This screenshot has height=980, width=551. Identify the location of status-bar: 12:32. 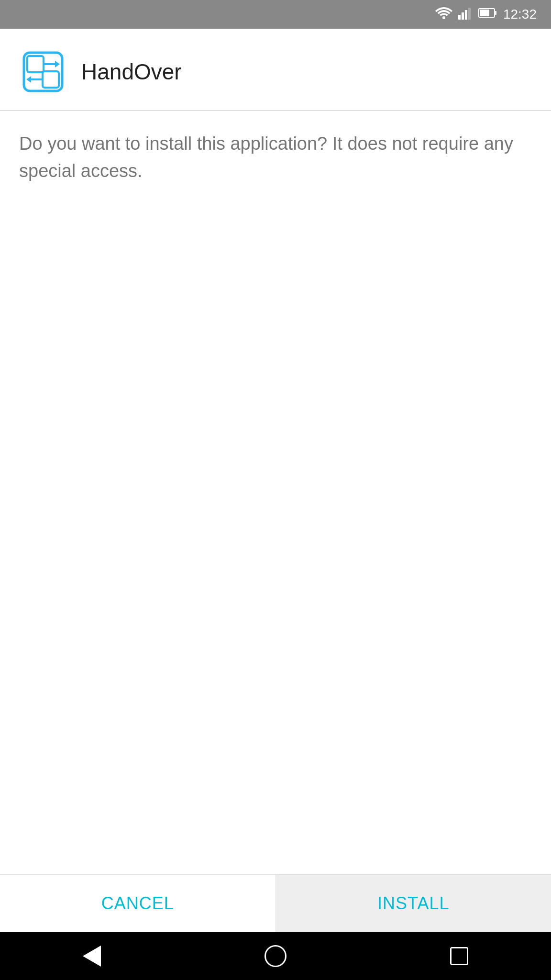
(276, 14).